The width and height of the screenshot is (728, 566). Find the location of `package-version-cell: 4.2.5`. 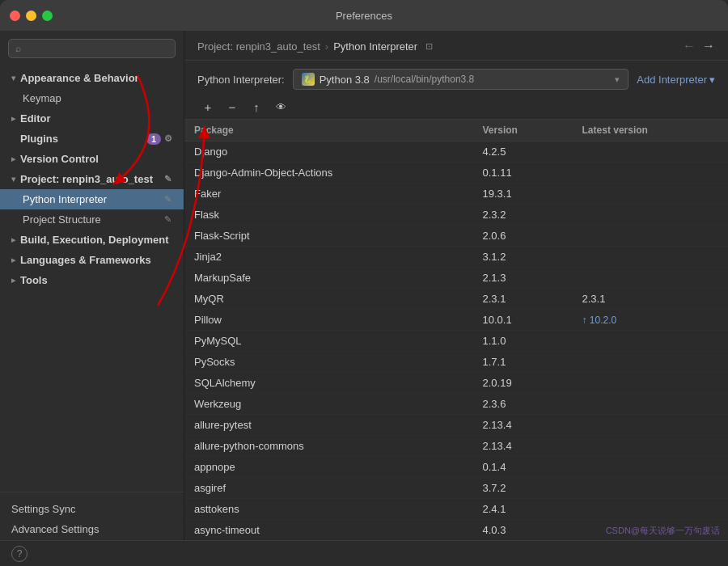

package-version-cell: 4.2.5 is located at coordinates (523, 152).